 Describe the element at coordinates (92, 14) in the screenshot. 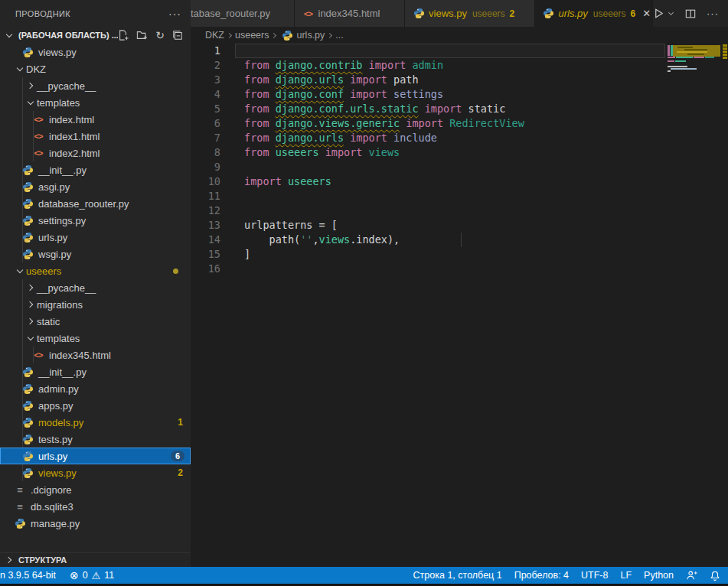

I see `explorer-title: ПРОВОДНИК` at that location.